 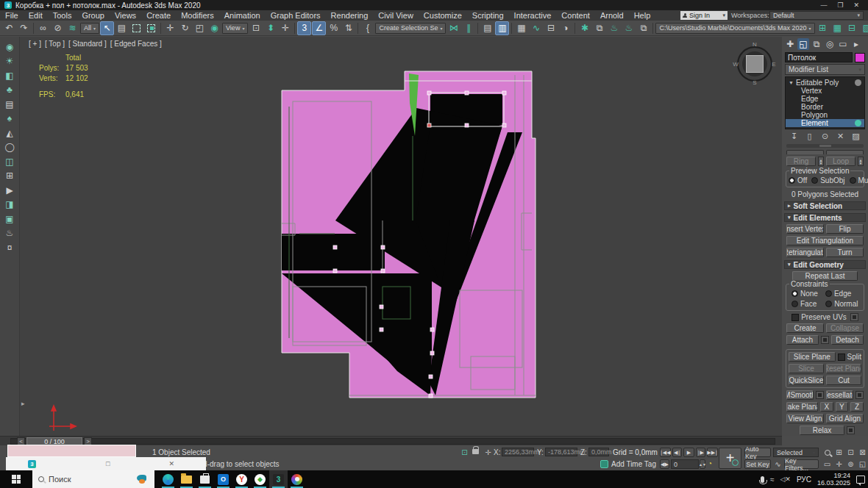 What do you see at coordinates (35, 15) in the screenshot?
I see `menu-edit: Edit` at bounding box center [35, 15].